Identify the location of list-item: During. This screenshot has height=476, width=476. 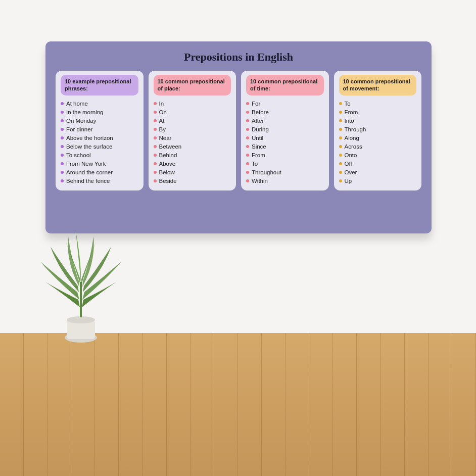
(285, 129).